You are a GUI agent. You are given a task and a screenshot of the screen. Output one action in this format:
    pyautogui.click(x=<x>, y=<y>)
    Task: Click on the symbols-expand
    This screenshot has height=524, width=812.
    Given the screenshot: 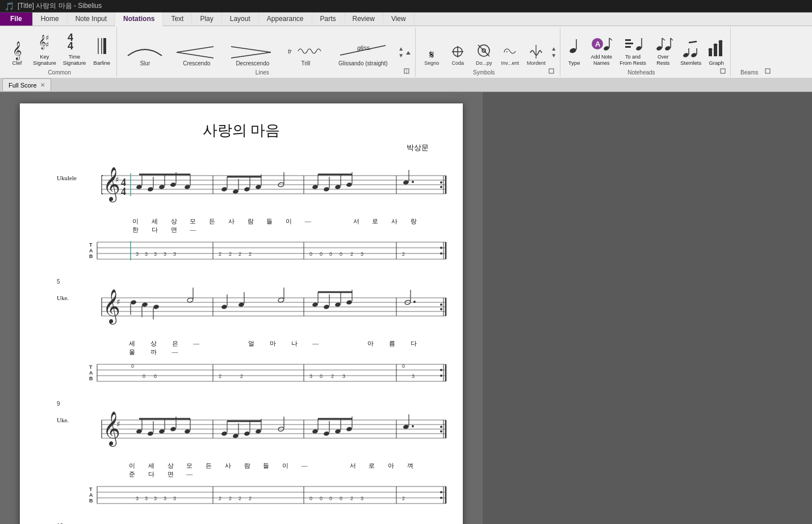 What is the action you would take?
    pyautogui.click(x=551, y=72)
    